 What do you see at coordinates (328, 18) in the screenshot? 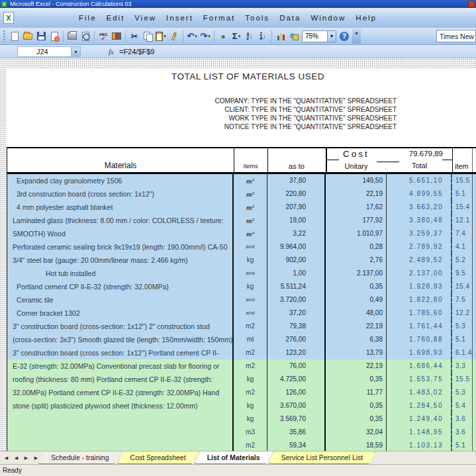
I see `menu-item-window: Window` at bounding box center [328, 18].